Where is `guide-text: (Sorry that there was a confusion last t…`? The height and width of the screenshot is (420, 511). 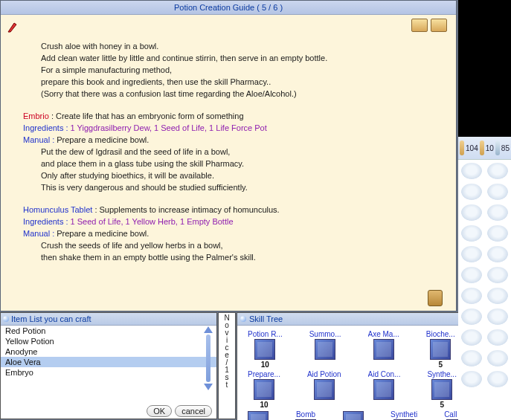 guide-text: (Sorry that there was a confusion last t… is located at coordinates (242, 94).